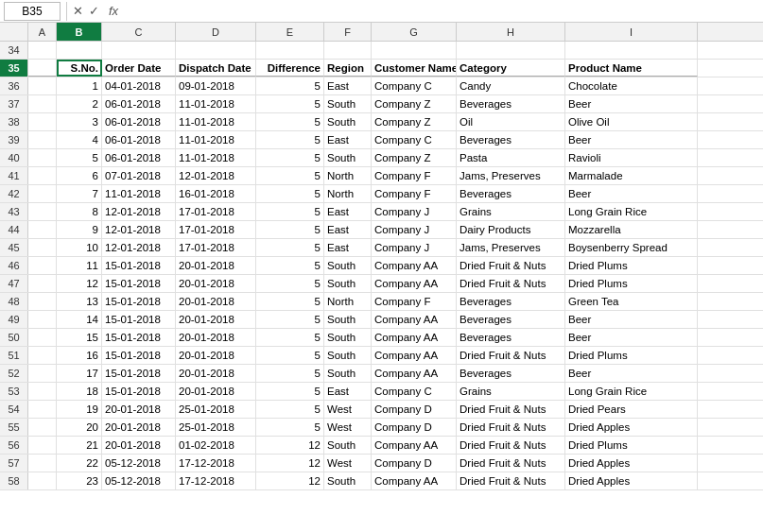 This screenshot has width=763, height=532. What do you see at coordinates (216, 427) in the screenshot?
I see `table-cell: 25-01-2018` at bounding box center [216, 427].